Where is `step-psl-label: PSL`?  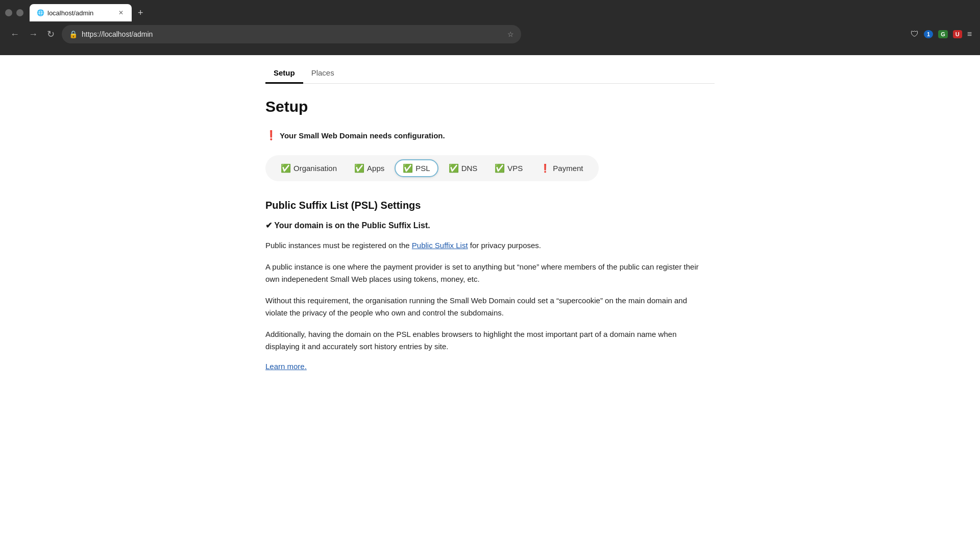 step-psl-label: PSL is located at coordinates (423, 168).